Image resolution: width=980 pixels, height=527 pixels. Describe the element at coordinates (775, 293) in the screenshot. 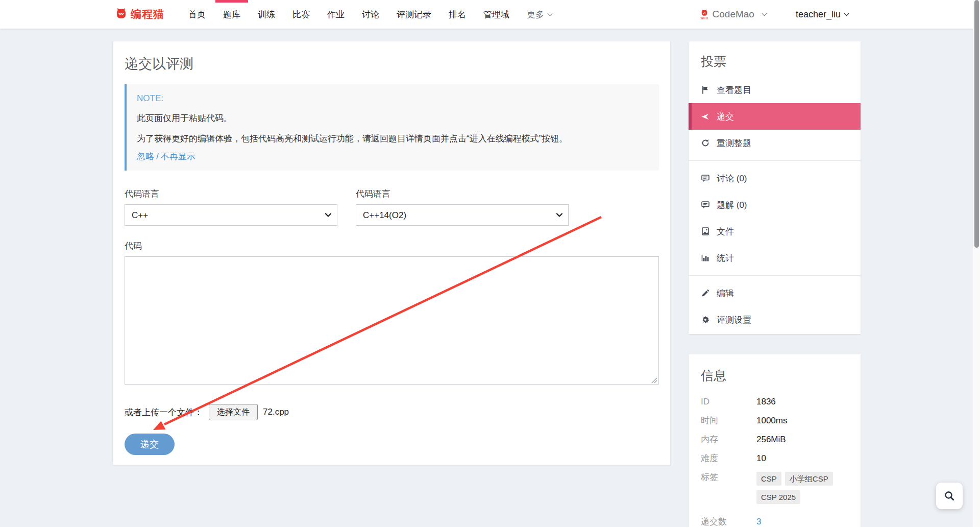

I see `sidebar-item-edit: 编辑` at that location.